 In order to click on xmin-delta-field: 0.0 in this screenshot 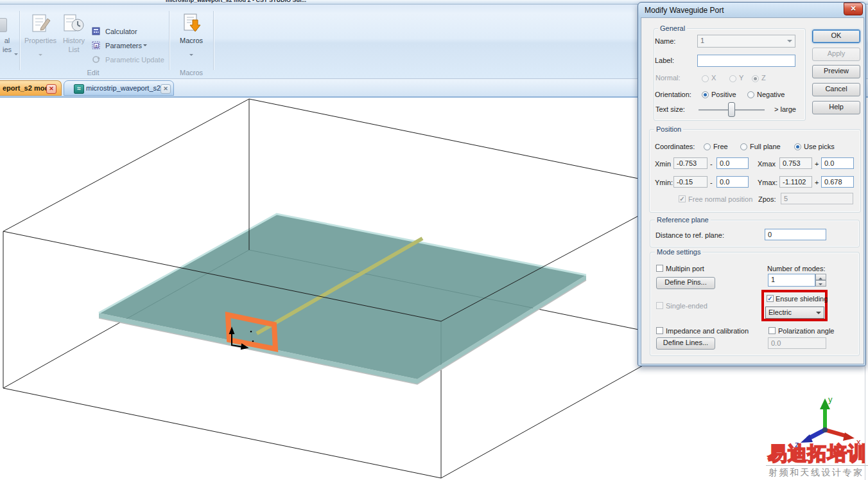, I will do `click(733, 163)`.